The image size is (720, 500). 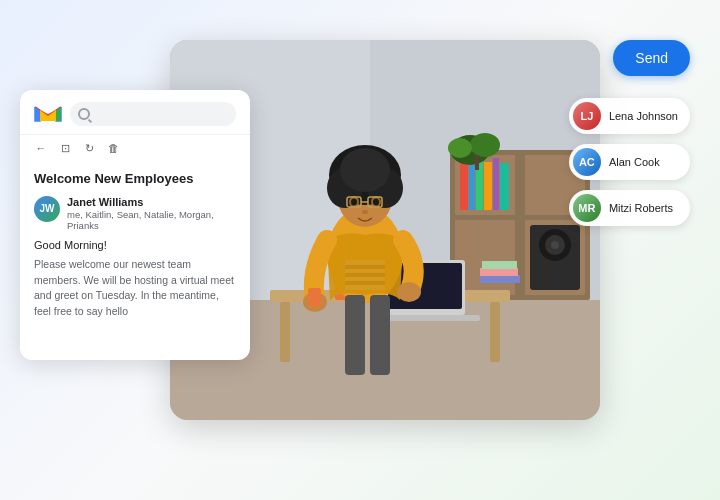 I want to click on gmail-email-body: Welcome New Employees JW Janet Williams …, so click(x=135, y=246).